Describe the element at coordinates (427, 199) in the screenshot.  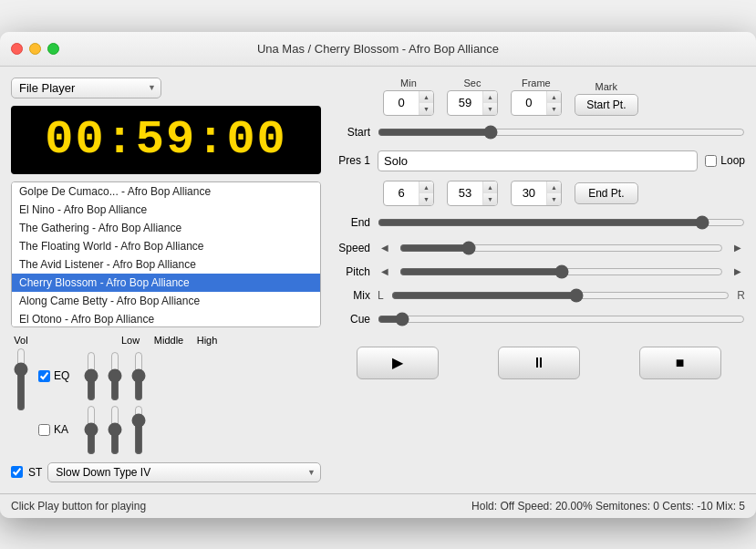
I see `end-min-down-btn: ▼` at that location.